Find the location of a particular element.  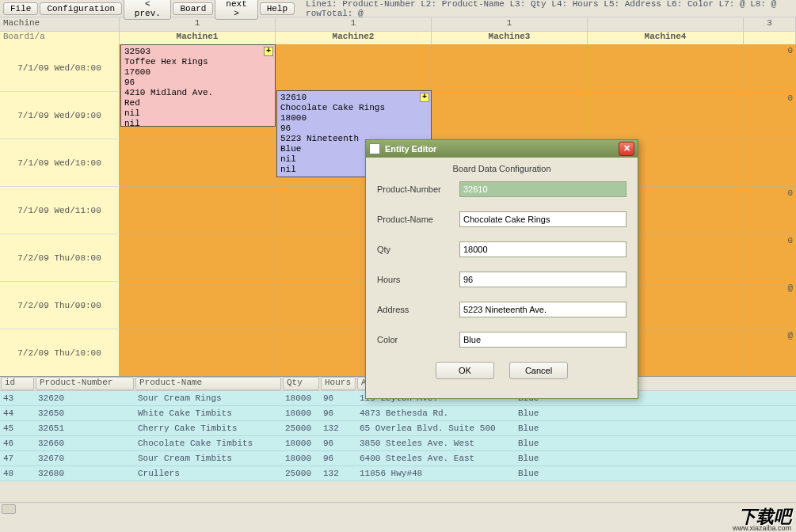

input-hours is located at coordinates (543, 279).